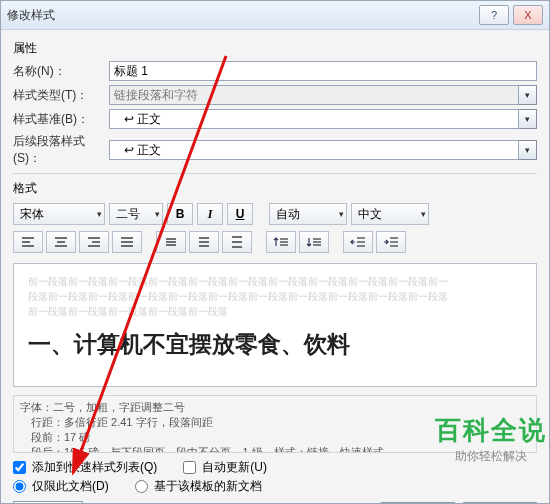 Image resolution: width=550 pixels, height=504 pixels. I want to click on template-label: 基于该模板的新文档, so click(208, 486).